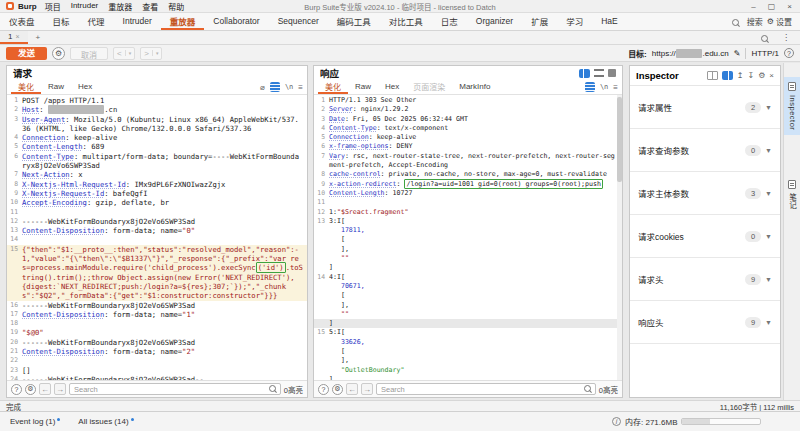 This screenshot has width=800, height=431. I want to click on tab-HaE: HaE, so click(610, 22).